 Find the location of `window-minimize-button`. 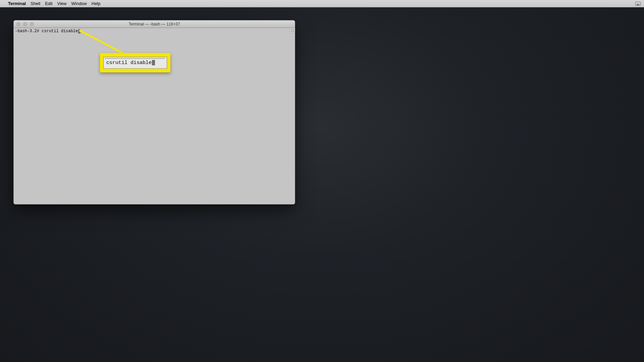

window-minimize-button is located at coordinates (25, 24).